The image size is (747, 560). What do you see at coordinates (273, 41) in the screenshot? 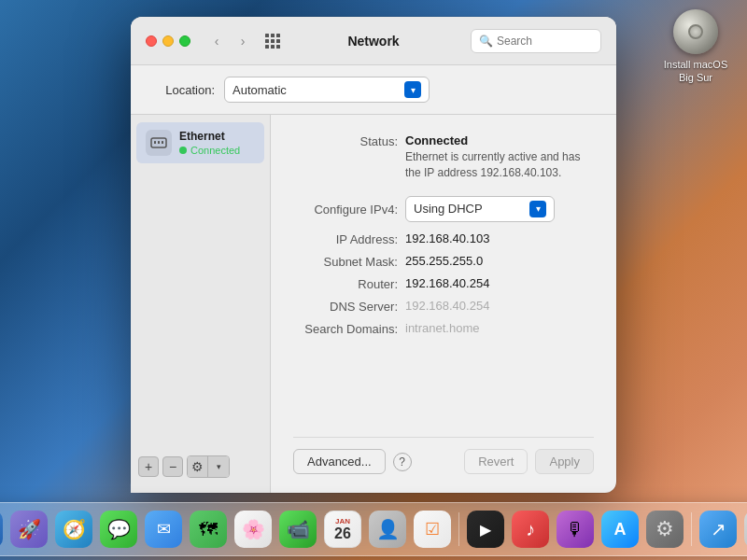
I see `grid-button` at bounding box center [273, 41].